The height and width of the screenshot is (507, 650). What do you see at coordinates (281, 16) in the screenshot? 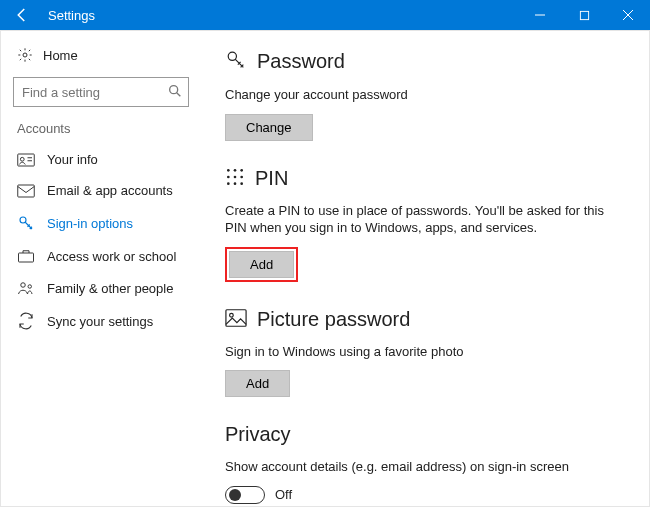
I see `window-title: Settings` at bounding box center [281, 16].